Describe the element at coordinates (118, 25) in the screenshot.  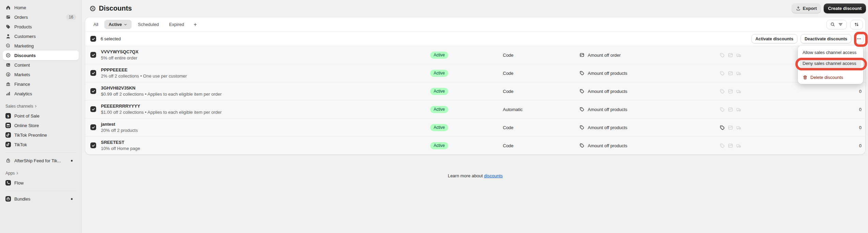
I see `tab-active: Active` at that location.